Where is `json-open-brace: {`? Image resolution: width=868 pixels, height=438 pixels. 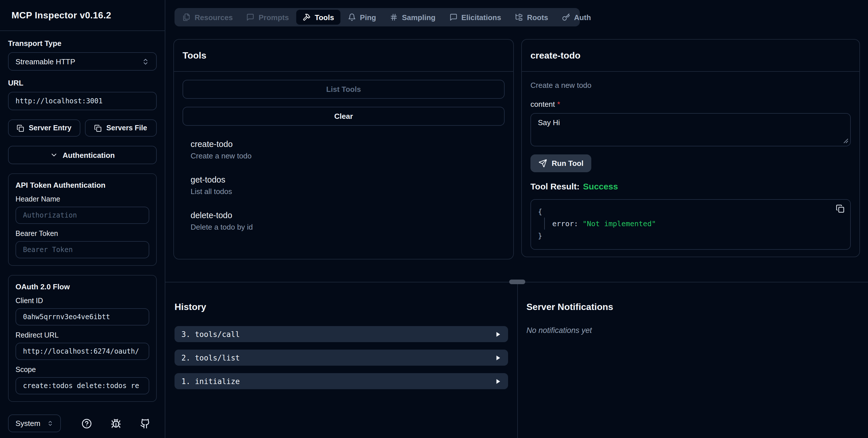
json-open-brace: { is located at coordinates (691, 212).